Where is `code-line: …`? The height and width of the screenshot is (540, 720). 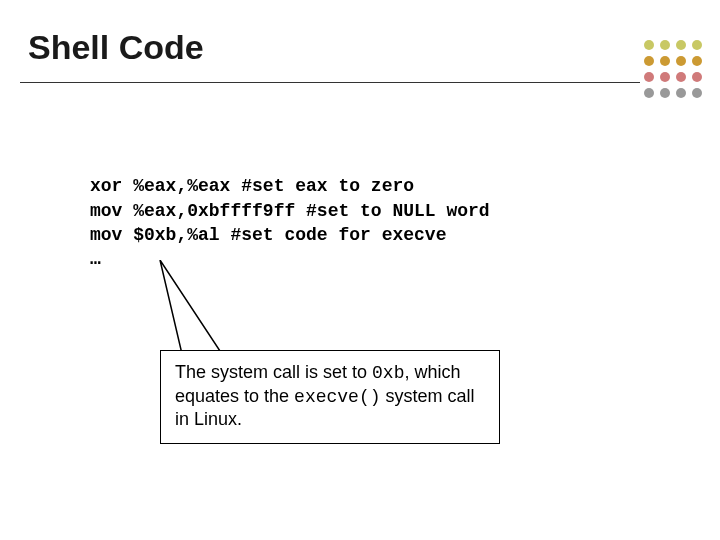
code-line: … is located at coordinates (96, 259).